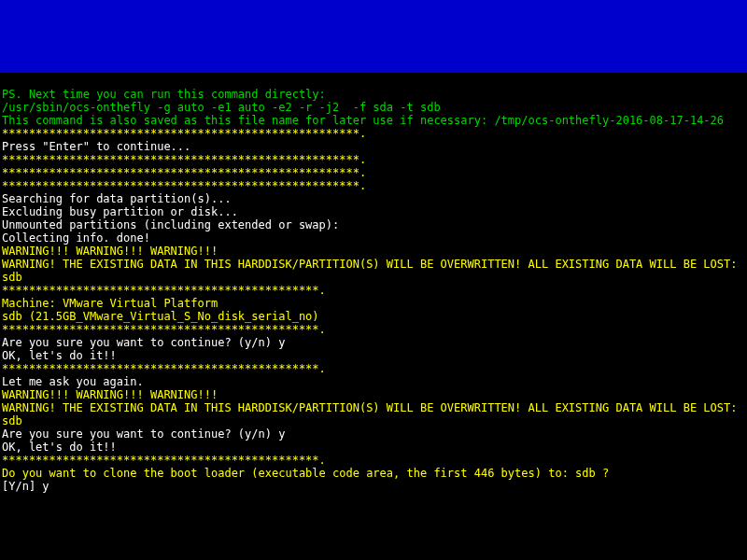 This screenshot has height=560, width=747. I want to click on prompt-input: [Y/n] y, so click(26, 486).